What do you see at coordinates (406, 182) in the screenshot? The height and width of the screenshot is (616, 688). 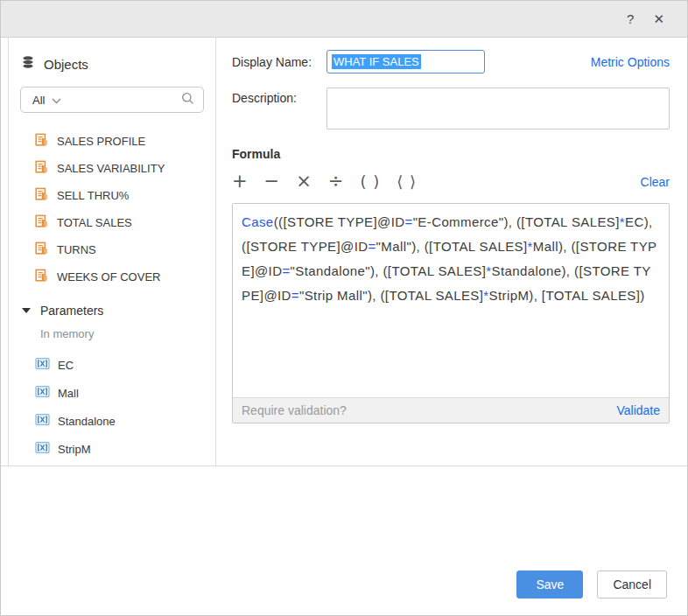 I see `angle-brackets-button: ⟨ ⟩` at bounding box center [406, 182].